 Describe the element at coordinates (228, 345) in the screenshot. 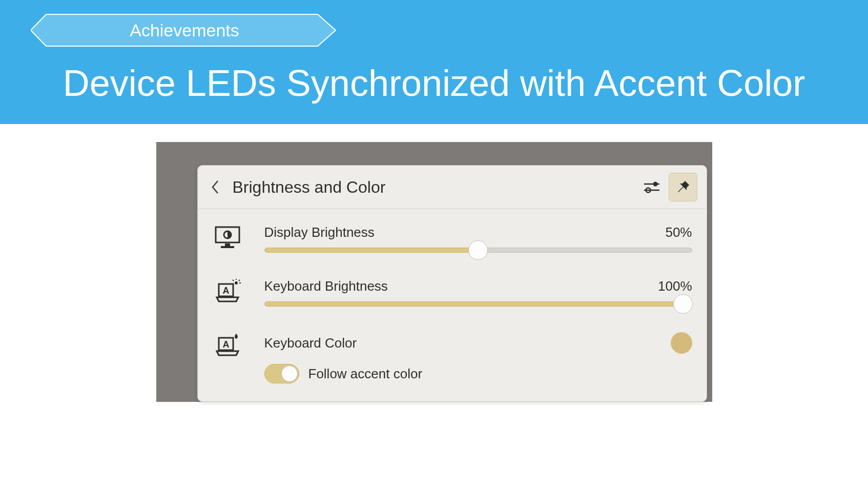

I see `keyboard-color-icon: A` at that location.